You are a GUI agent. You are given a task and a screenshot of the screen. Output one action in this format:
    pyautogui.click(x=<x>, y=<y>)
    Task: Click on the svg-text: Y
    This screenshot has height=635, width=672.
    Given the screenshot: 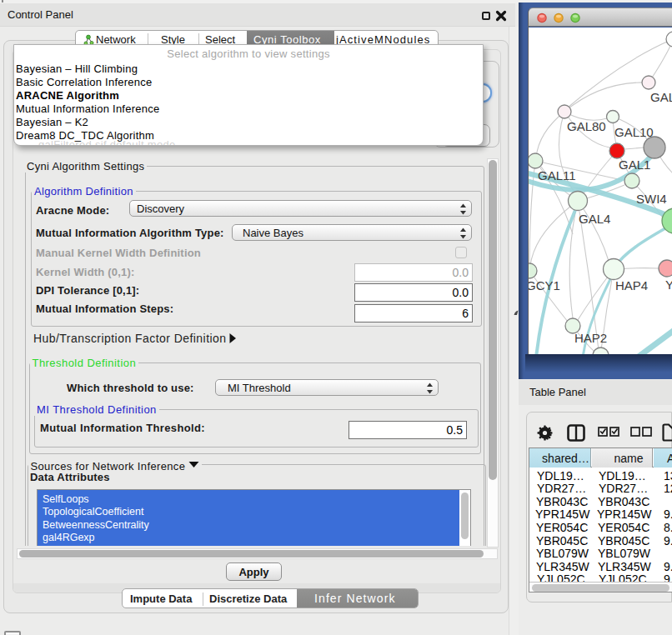 What is the action you would take?
    pyautogui.click(x=669, y=285)
    